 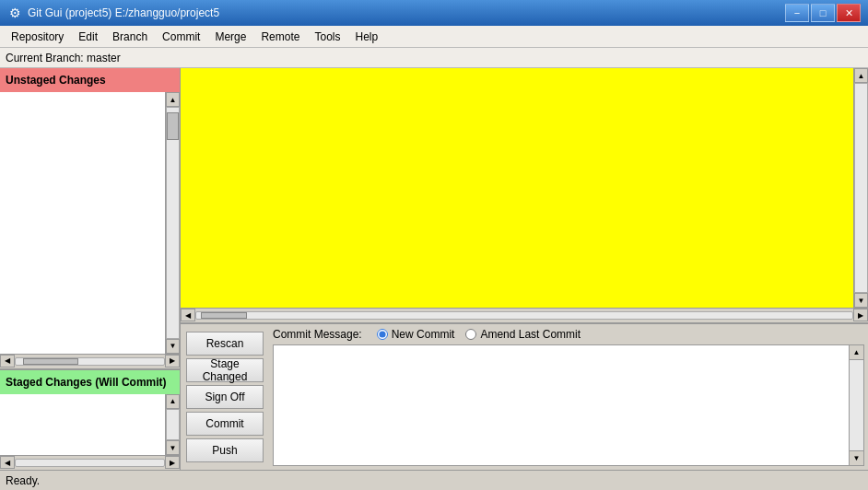 I want to click on unstaged-header: Unstaged Changes, so click(x=90, y=80).